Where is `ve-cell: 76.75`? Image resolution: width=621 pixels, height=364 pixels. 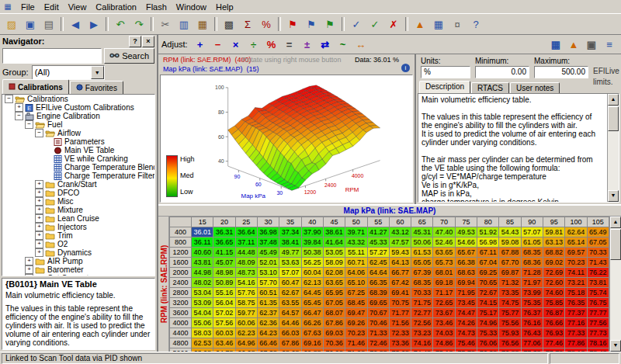
ve-cell: 76.75 is located at coordinates (598, 303).